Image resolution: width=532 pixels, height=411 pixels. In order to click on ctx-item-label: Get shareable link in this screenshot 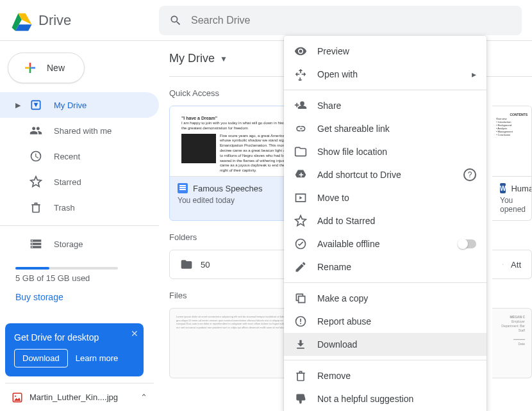, I will do `click(354, 129)`.